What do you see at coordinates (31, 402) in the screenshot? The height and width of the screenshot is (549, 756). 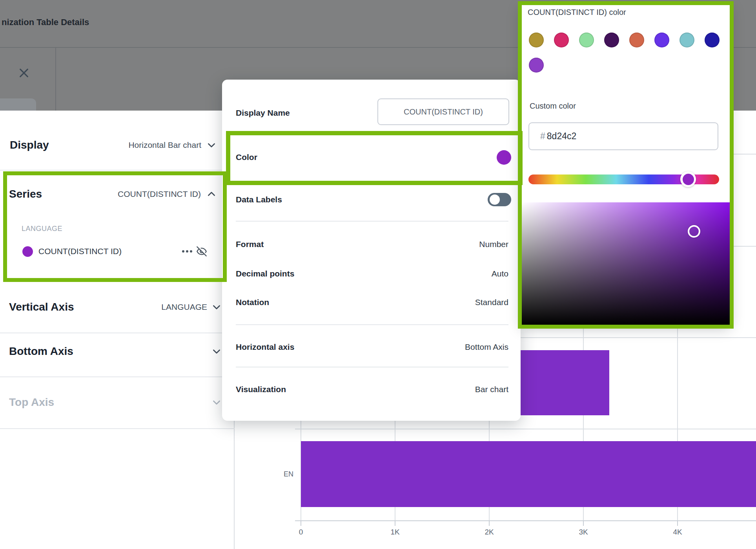 I see `top-axis-title: Top Axis` at bounding box center [31, 402].